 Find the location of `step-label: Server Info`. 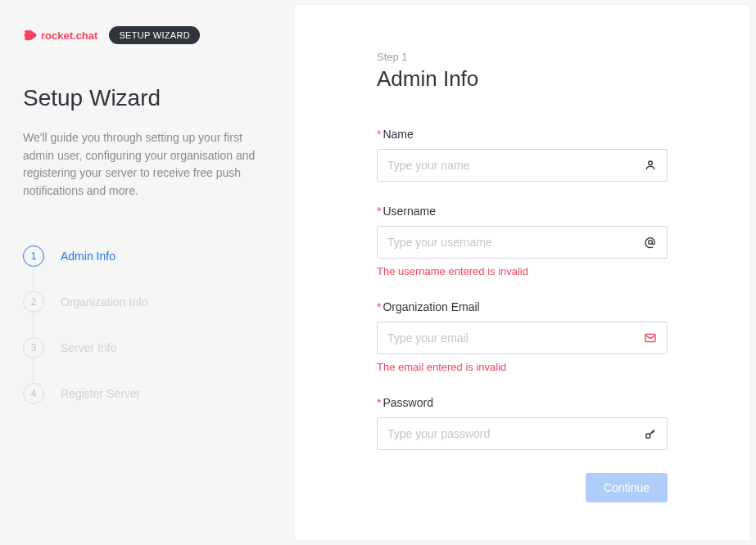

step-label: Server Info is located at coordinates (88, 348).